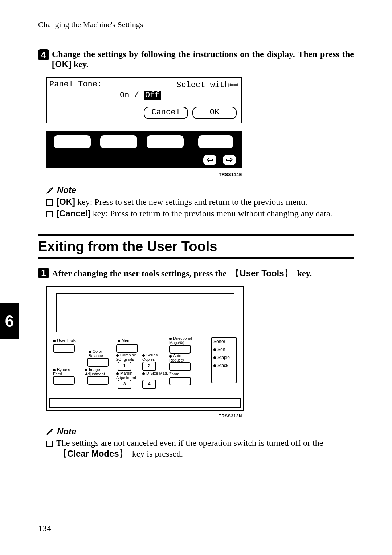 The width and height of the screenshot is (392, 555). Describe the element at coordinates (180, 367) in the screenshot. I see `auto-reduce-enlarge-button` at that location.